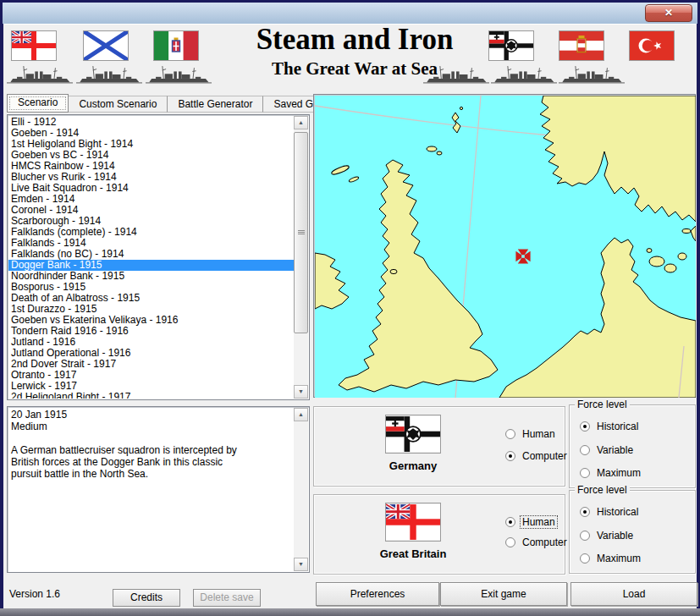 The height and width of the screenshot is (616, 700). Describe the element at coordinates (301, 233) in the screenshot. I see `scrollbar-thumb` at that location.